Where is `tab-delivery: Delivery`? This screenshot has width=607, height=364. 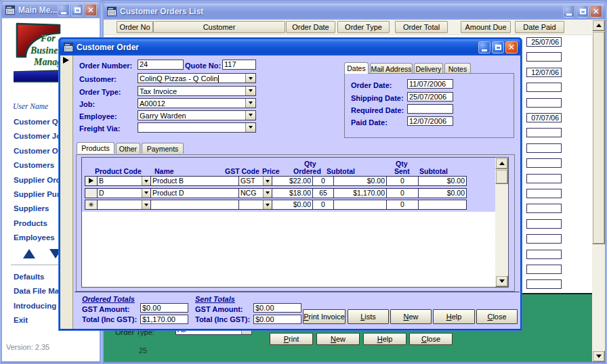 tab-delivery: Delivery is located at coordinates (428, 68).